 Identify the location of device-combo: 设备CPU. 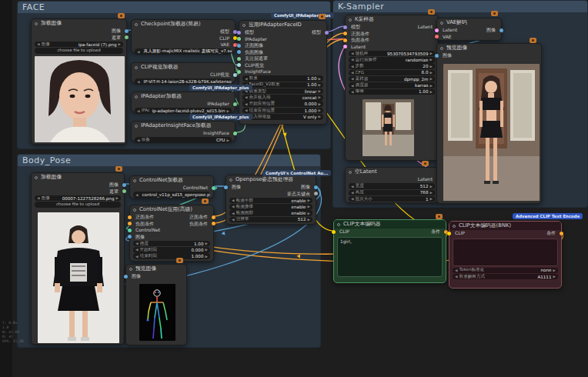
(183, 140).